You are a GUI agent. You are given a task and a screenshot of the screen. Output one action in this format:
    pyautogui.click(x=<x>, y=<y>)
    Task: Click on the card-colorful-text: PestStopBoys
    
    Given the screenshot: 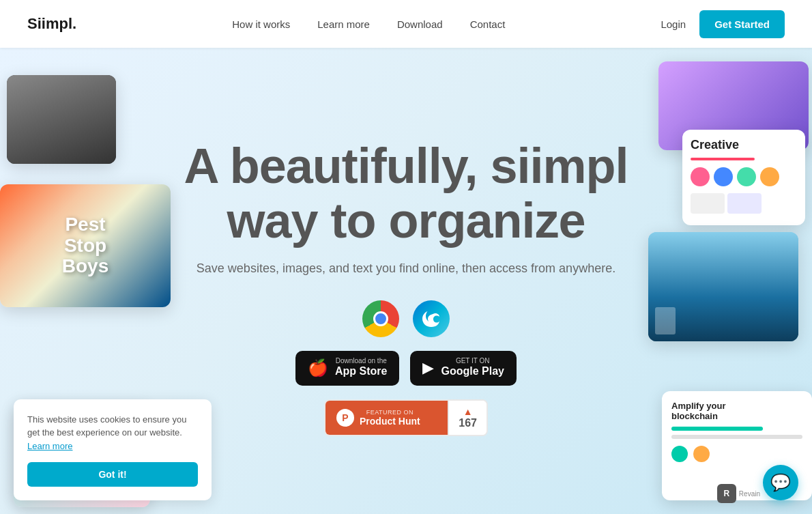 What is the action you would take?
    pyautogui.click(x=85, y=246)
    